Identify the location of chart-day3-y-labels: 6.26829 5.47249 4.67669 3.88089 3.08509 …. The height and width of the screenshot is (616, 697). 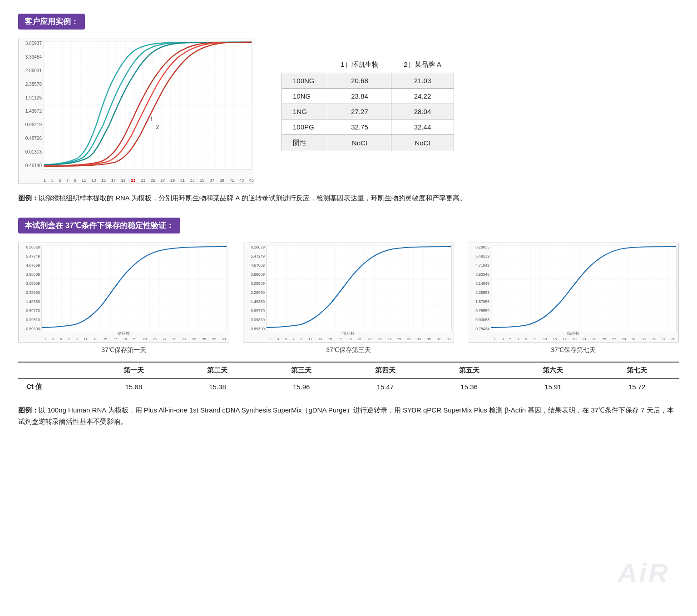
(255, 288).